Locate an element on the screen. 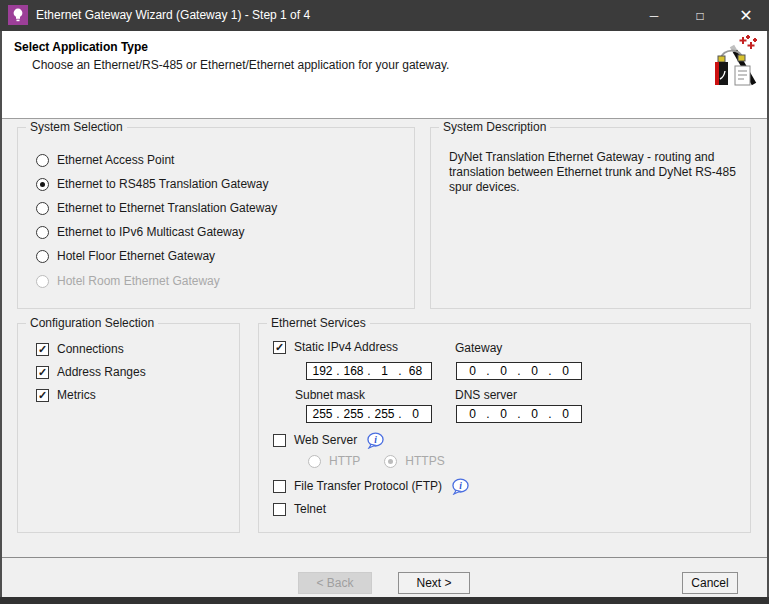 This screenshot has height=604, width=769. address-ranges-checkbox: ✓ is located at coordinates (42, 372).